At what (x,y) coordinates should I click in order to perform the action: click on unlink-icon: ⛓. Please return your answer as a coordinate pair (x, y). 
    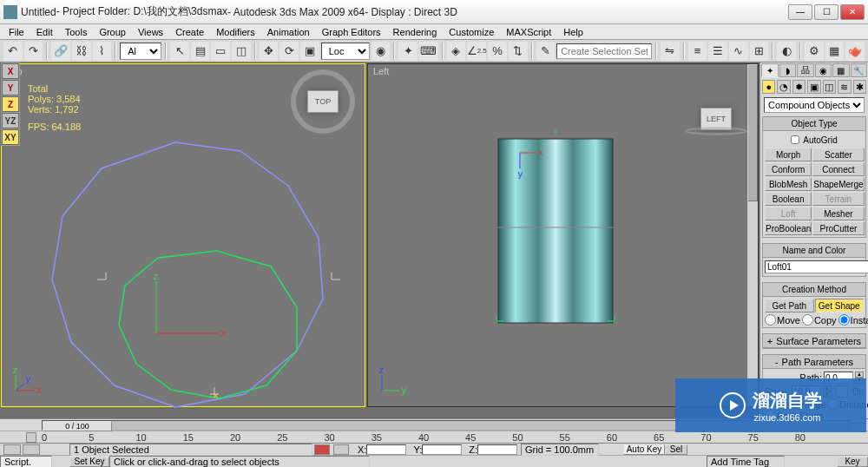
    Looking at the image, I should click on (82, 51).